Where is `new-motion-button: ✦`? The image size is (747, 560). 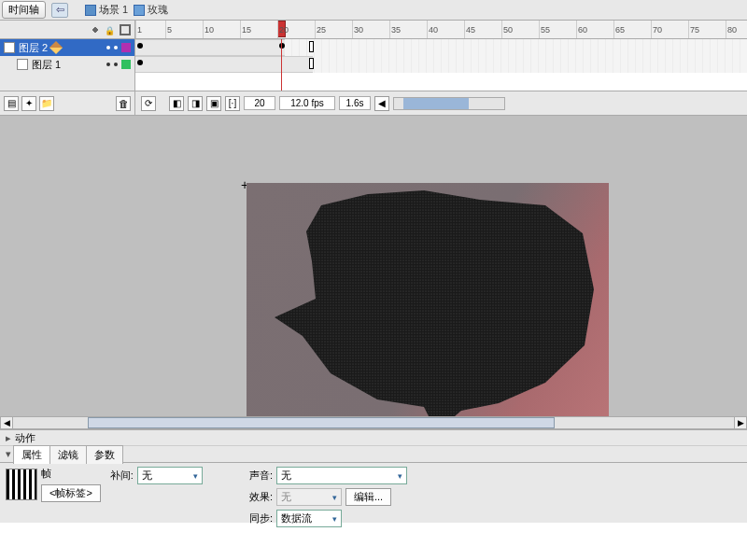 new-motion-button: ✦ is located at coordinates (29, 104).